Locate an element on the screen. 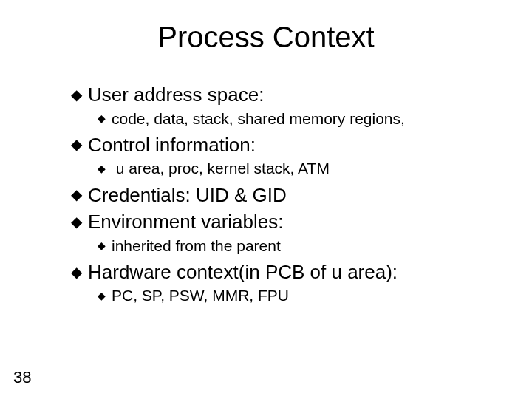  page-number: 38 is located at coordinates (22, 378).